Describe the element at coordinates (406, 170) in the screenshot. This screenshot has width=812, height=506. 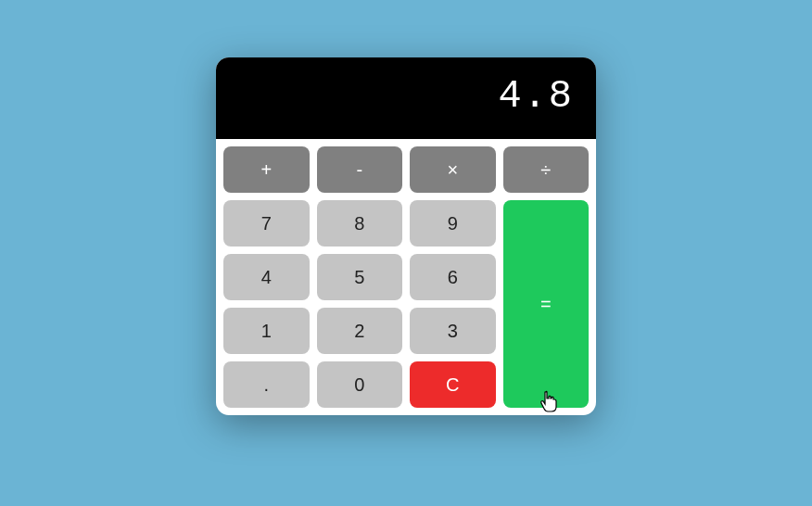
I see `operator-row: + - × ÷` at that location.